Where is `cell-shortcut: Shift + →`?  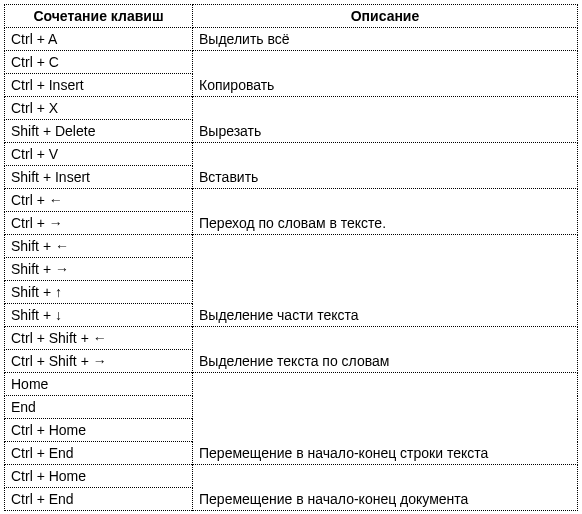
cell-shortcut: Shift + → is located at coordinates (99, 270).